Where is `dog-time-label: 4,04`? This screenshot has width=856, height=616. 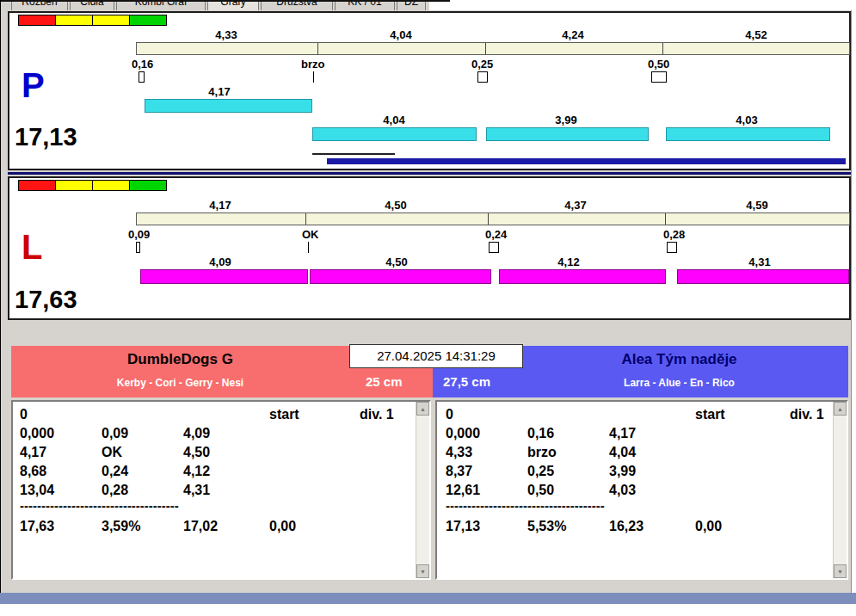 dog-time-label: 4,04 is located at coordinates (394, 120).